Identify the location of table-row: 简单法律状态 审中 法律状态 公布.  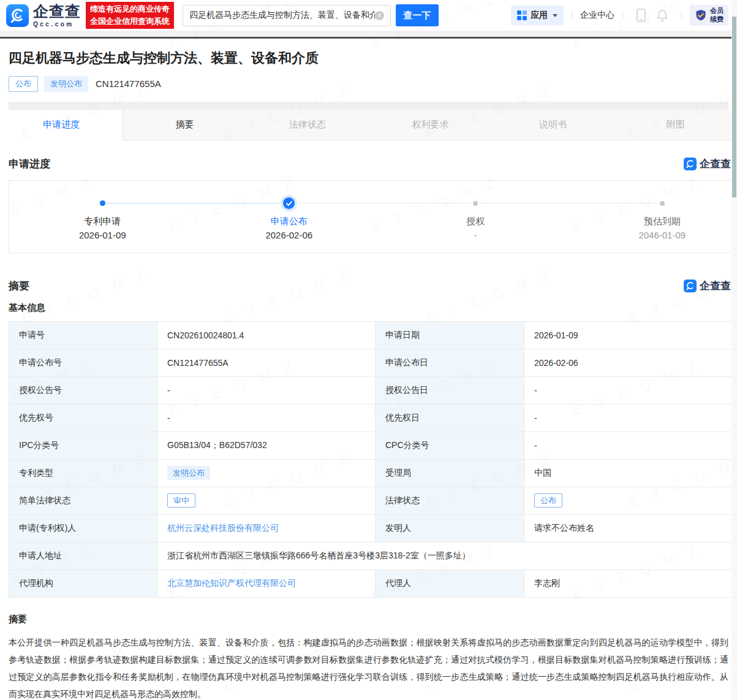
(373, 500).